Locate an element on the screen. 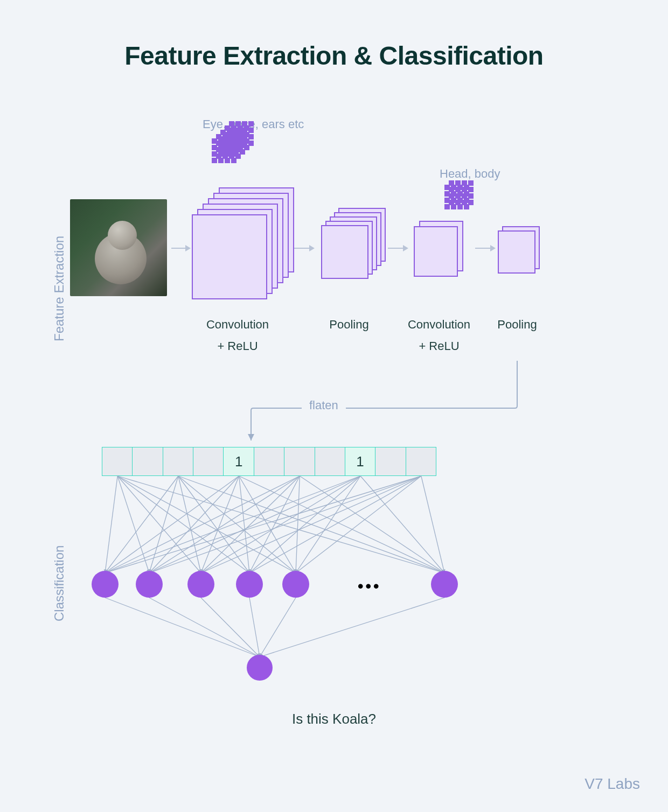 The height and width of the screenshot is (812, 668). flattened-vector: 11 is located at coordinates (269, 461).